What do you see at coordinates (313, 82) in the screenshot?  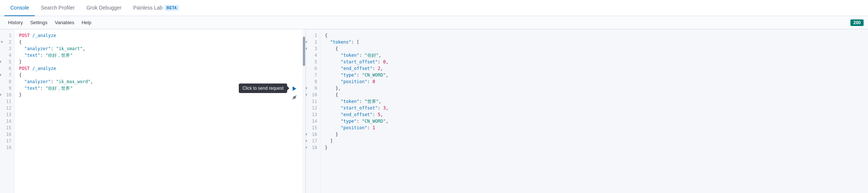 I see `right-line-num-8: 8` at bounding box center [313, 82].